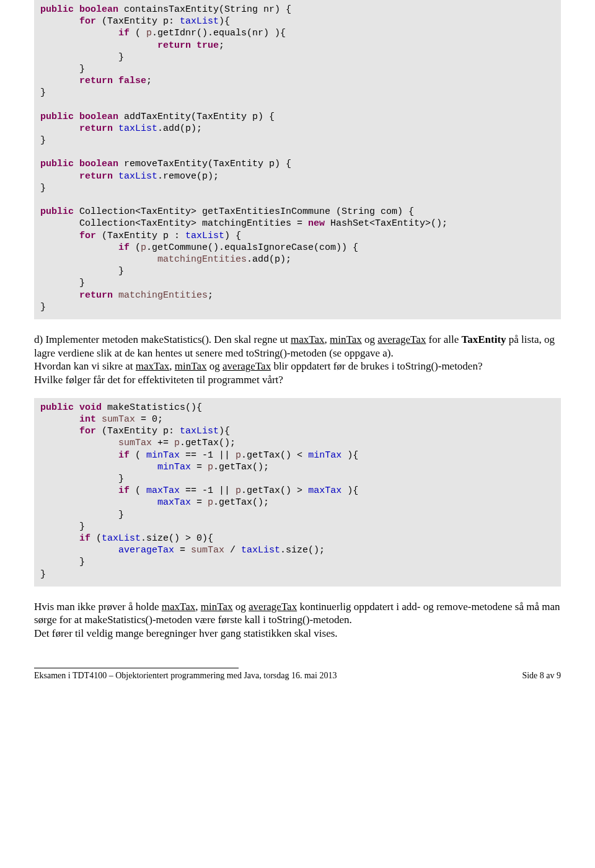 The width and height of the screenshot is (595, 868). Describe the element at coordinates (298, 620) in the screenshot. I see `paragraph-bottom: Hvis man ikke prøver å holde maxTax, min…` at that location.